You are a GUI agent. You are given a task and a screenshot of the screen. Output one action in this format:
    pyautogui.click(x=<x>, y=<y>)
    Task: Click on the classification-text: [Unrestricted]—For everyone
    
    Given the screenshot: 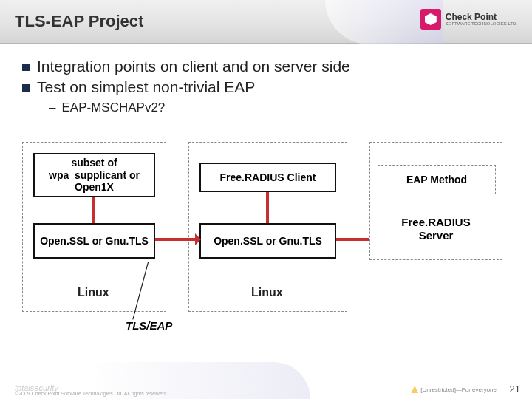 What is the action you would take?
    pyautogui.click(x=458, y=390)
    